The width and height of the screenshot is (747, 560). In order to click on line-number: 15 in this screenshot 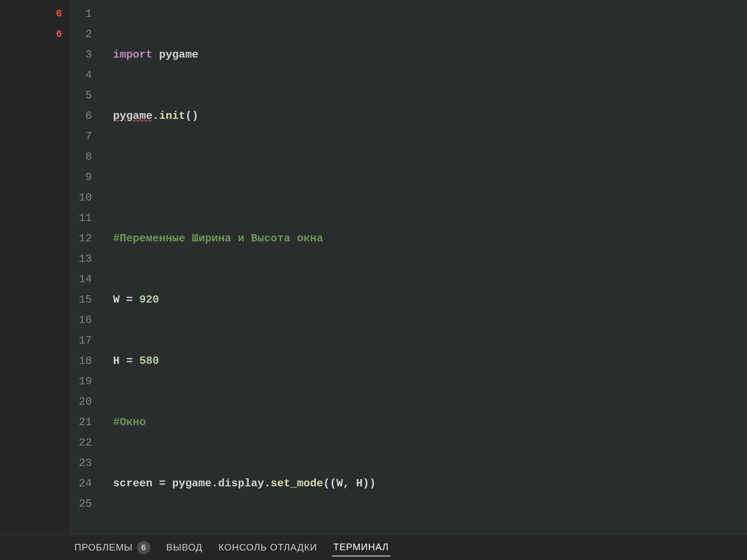, I will do `click(86, 300)`.